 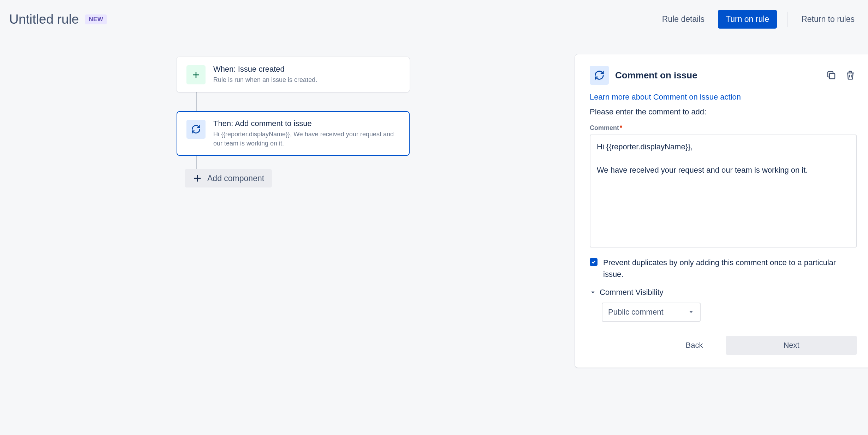 I want to click on back-button: Back, so click(x=694, y=345).